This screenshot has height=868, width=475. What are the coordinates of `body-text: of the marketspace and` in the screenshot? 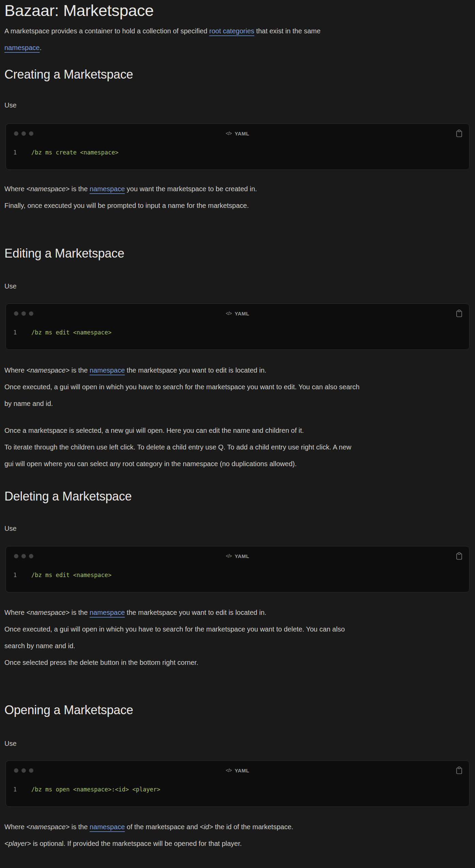 It's located at (162, 827).